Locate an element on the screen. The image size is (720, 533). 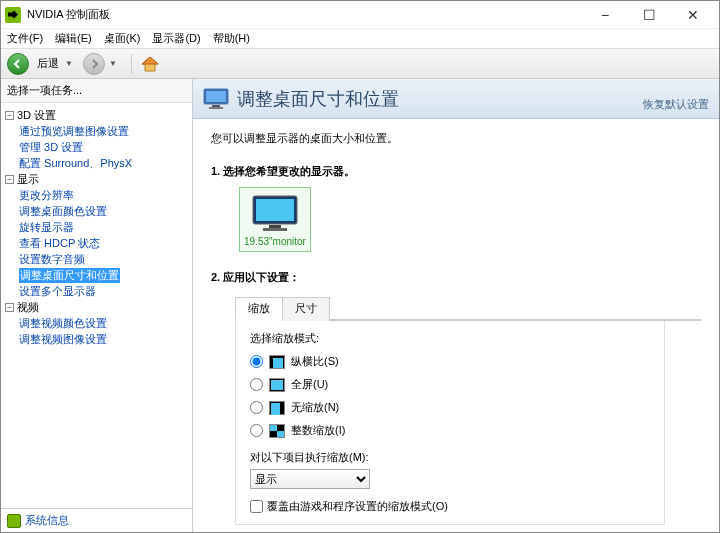
integer-icon is located at coordinates (277, 431).